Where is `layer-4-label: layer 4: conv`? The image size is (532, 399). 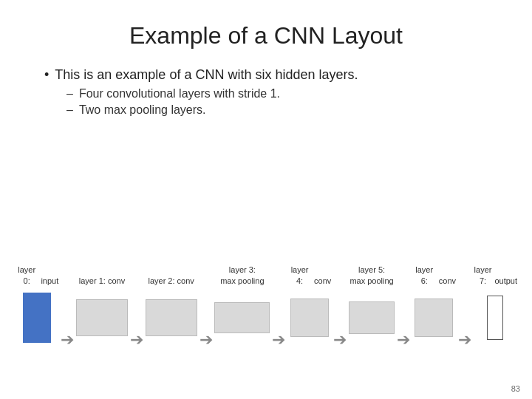 layer-4-label: layer 4: conv is located at coordinates (309, 275).